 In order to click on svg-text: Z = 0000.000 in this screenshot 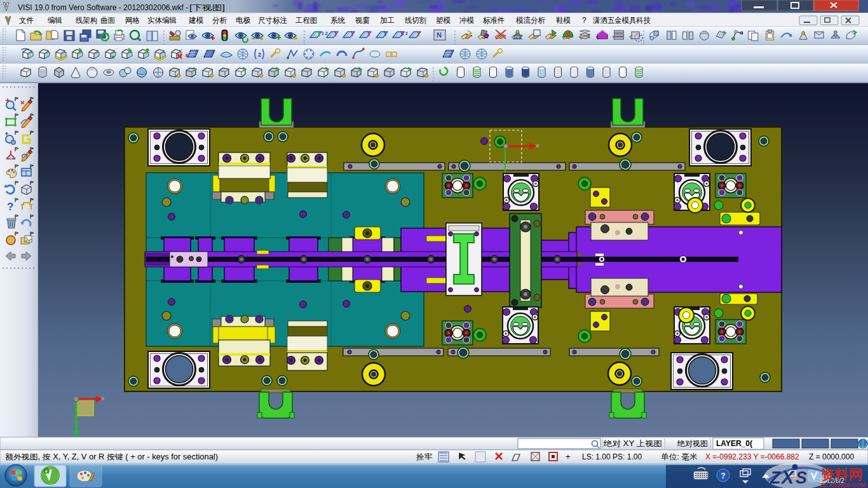, I will do `click(831, 457)`.